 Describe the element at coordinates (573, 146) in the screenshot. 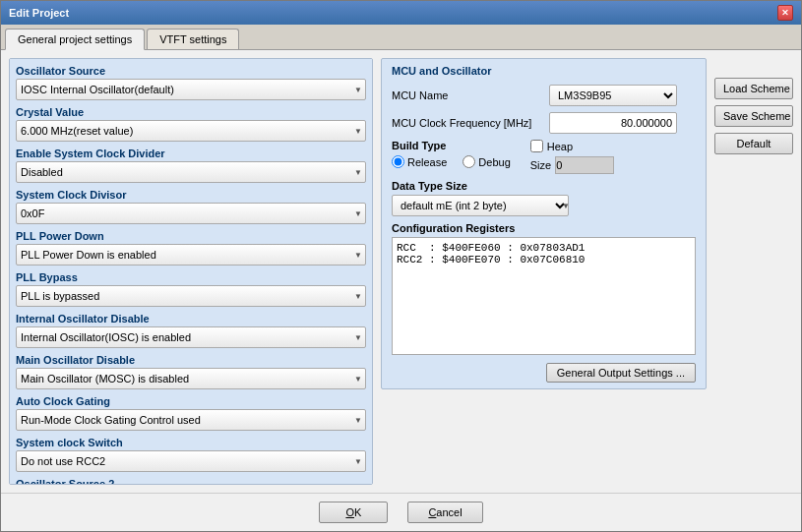

I see `heap-label-row: Heap` at that location.